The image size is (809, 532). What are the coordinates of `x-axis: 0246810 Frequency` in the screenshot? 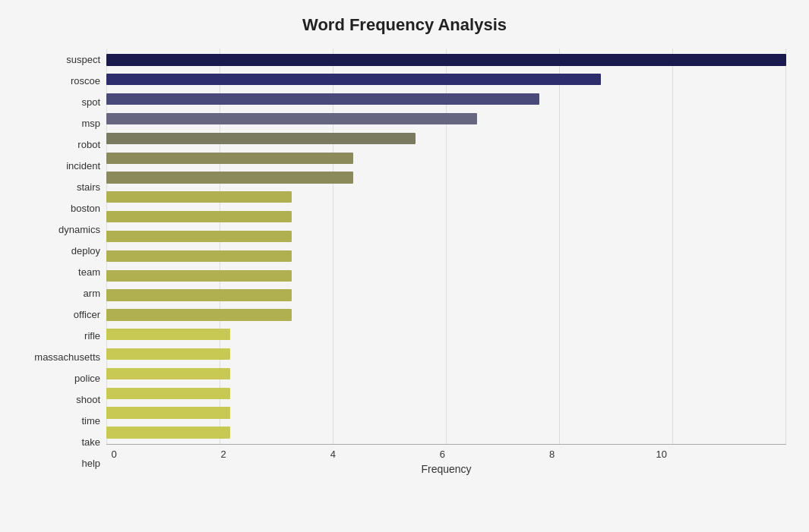 It's located at (447, 459).